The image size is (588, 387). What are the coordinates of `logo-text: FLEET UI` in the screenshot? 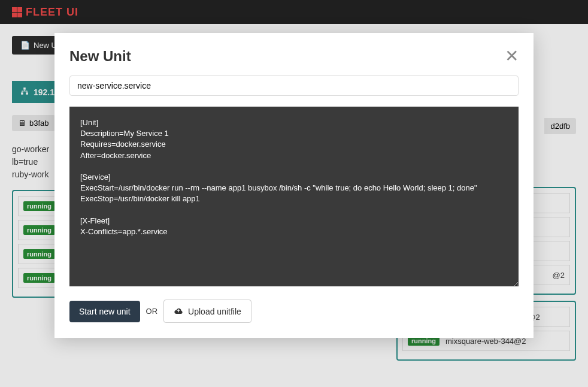 It's located at (52, 12).